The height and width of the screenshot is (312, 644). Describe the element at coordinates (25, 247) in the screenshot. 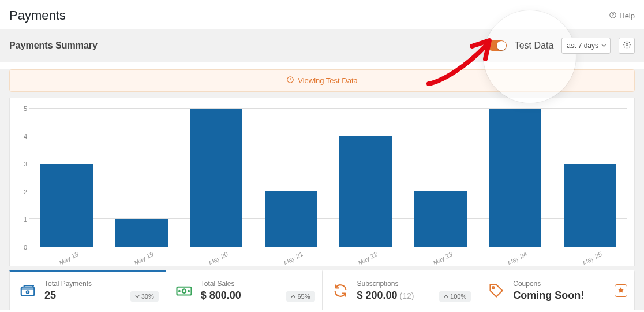

I see `y-tick: 0` at that location.